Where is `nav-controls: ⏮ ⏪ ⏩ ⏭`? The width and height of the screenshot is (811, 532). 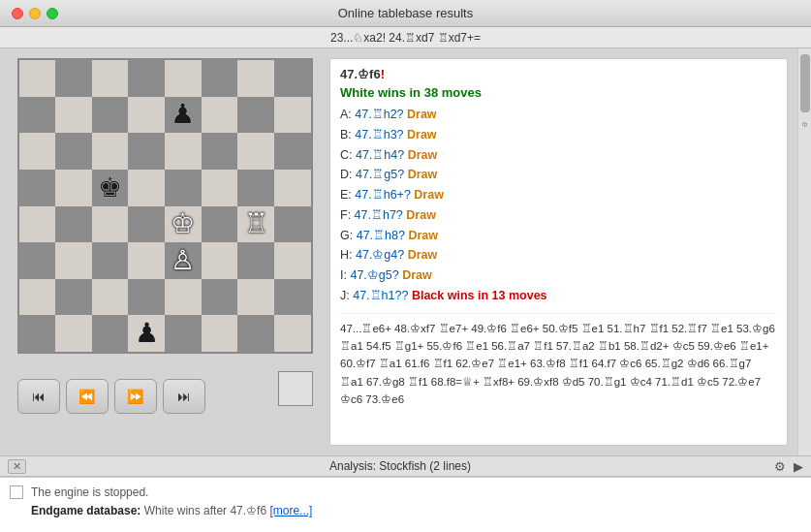 nav-controls: ⏮ ⏪ ⏩ ⏭ is located at coordinates (111, 396).